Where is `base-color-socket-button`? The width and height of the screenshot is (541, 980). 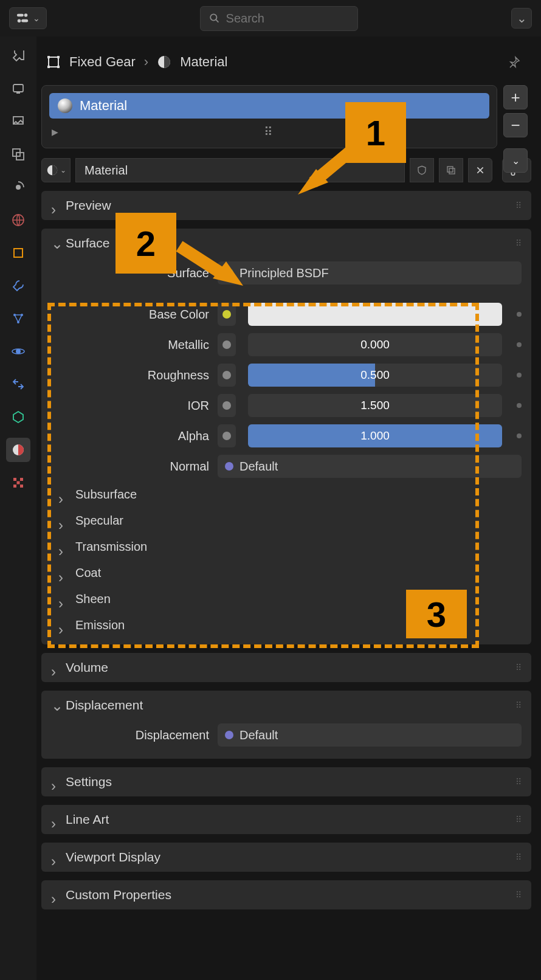
base-color-socket-button is located at coordinates (227, 314).